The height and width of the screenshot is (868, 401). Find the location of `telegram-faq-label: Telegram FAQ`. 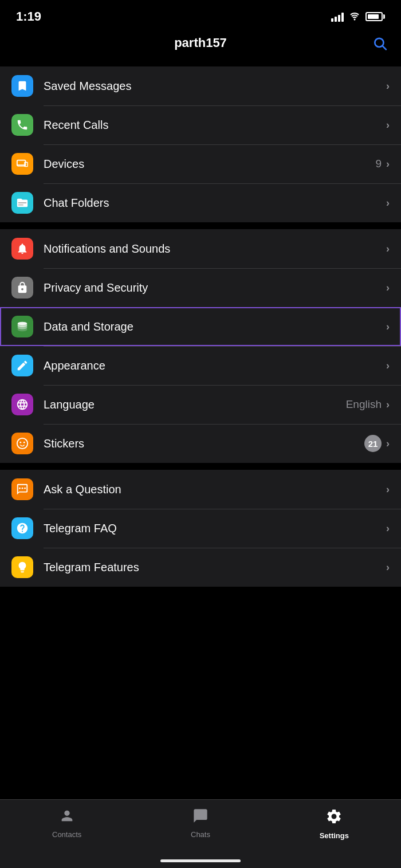

telegram-faq-label: Telegram FAQ is located at coordinates (215, 528).